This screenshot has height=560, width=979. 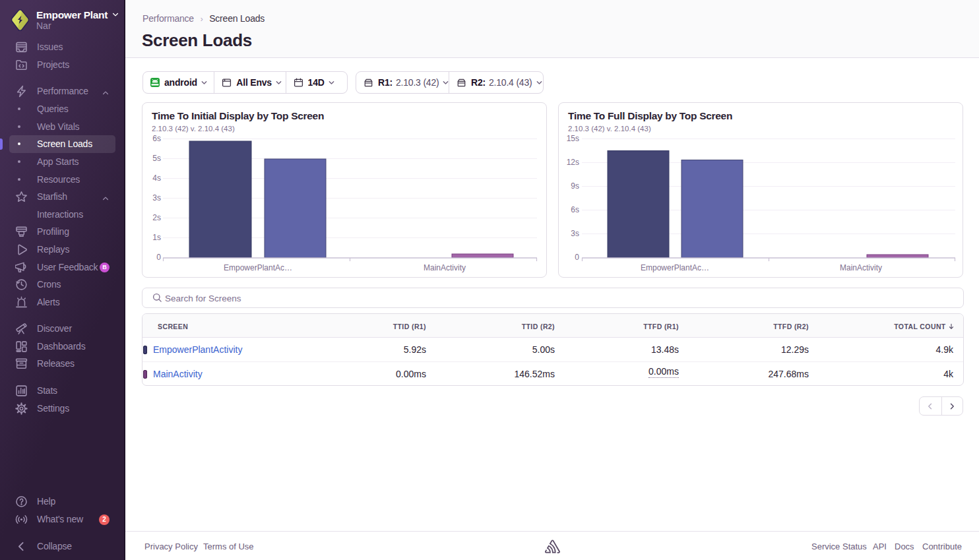 I want to click on svg-text: 5s, so click(x=157, y=158).